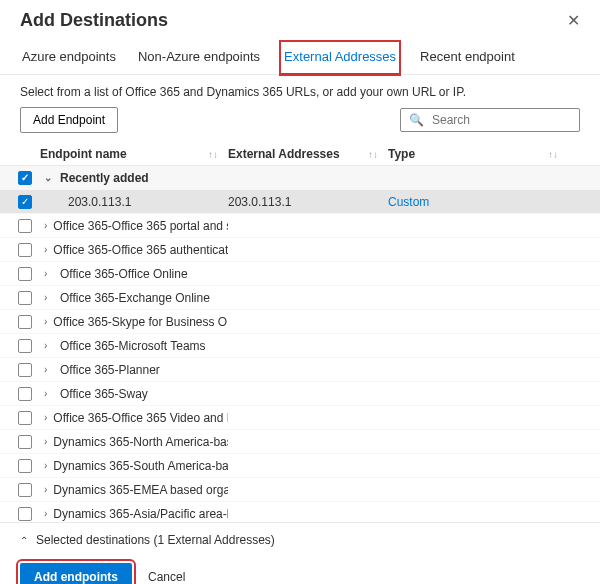  I want to click on col-type: Type, so click(402, 154).